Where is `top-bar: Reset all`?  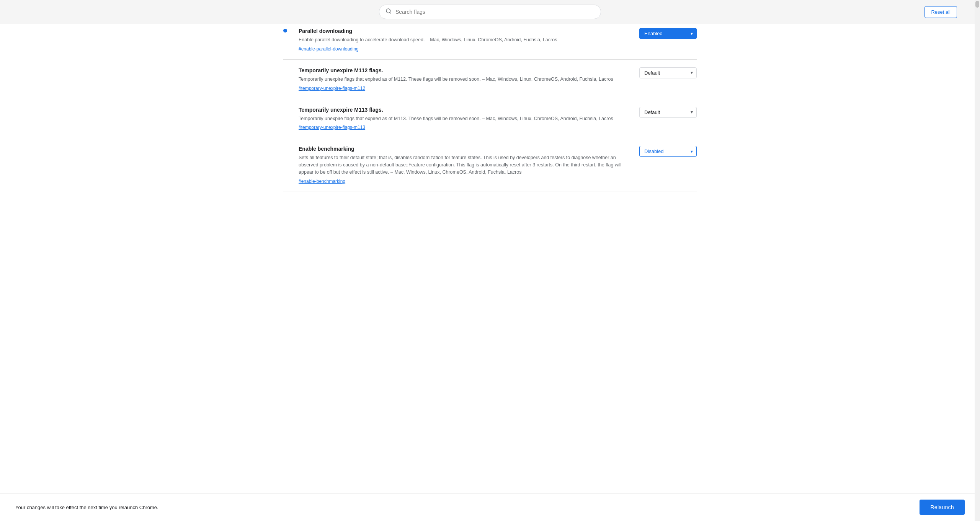 top-bar: Reset all is located at coordinates (490, 12).